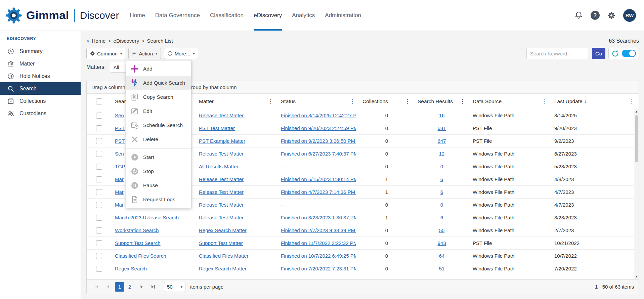 The image size is (644, 299). What do you see at coordinates (615, 54) in the screenshot?
I see `auto-refresh-icon` at bounding box center [615, 54].